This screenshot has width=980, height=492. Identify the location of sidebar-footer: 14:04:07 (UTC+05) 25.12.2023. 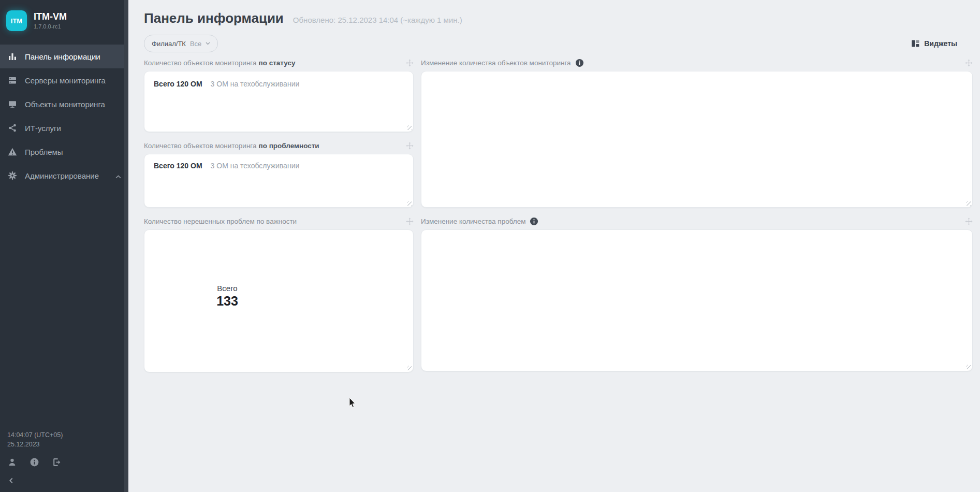
(64, 459).